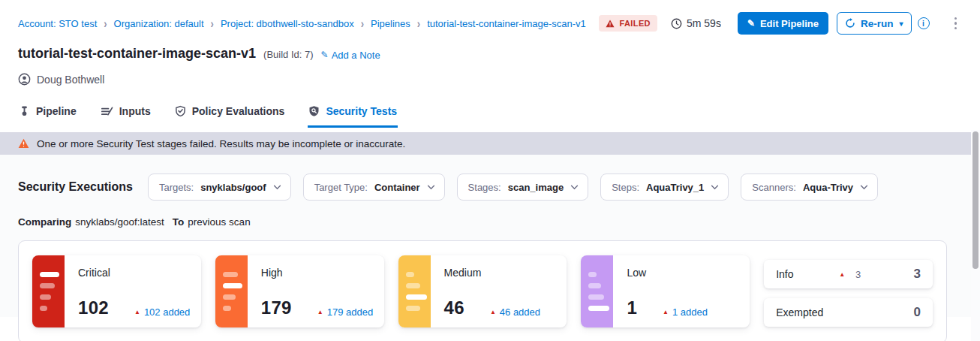  Describe the element at coordinates (287, 24) in the screenshot. I see `breadcrumb-project: Project: dbothwell-sto-sandbox` at that location.